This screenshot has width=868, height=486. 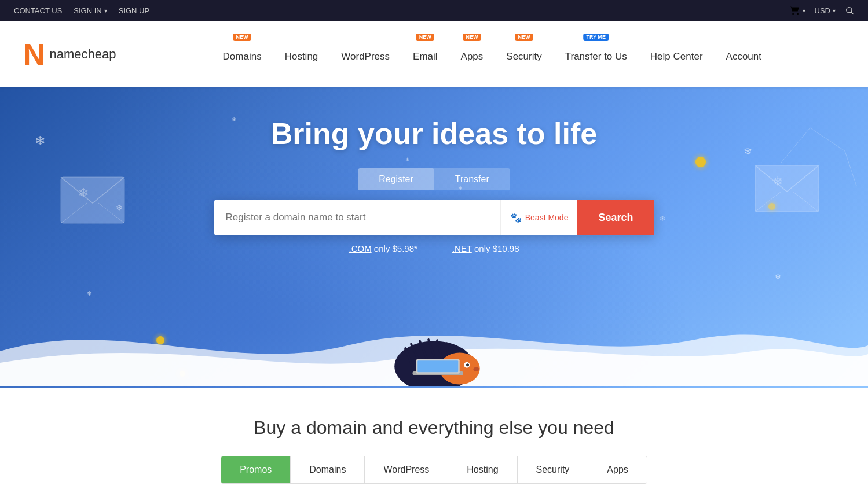 What do you see at coordinates (434, 428) in the screenshot?
I see `bottom-title: Buy a domain and everything else you nee…` at bounding box center [434, 428].